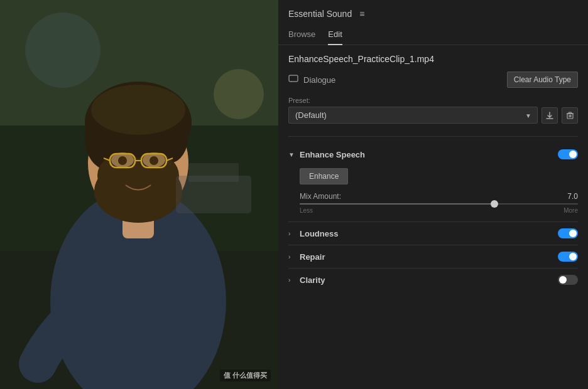 The width and height of the screenshot is (588, 389). I want to click on enhance-button: Enhance, so click(324, 176).